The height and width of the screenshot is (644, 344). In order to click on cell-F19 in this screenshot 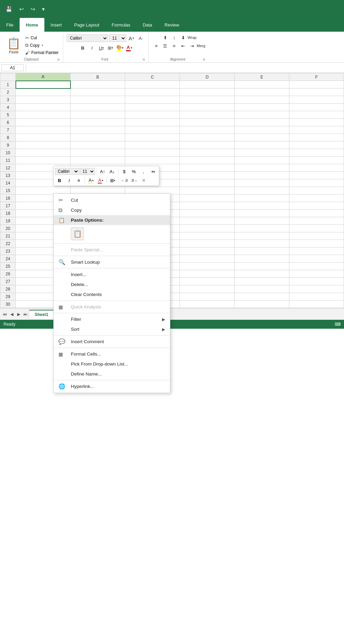, I will do `click(316, 221)`.